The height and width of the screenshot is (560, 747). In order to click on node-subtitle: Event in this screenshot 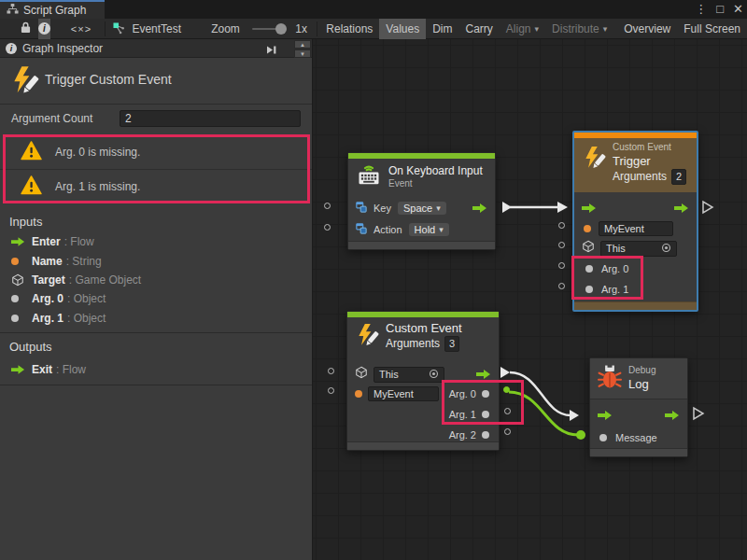, I will do `click(435, 185)`.